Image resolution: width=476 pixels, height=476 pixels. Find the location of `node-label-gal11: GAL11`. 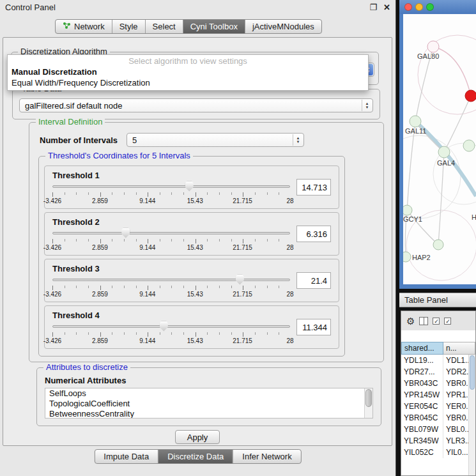

node-label-gal11: GAL11 is located at coordinates (415, 131).